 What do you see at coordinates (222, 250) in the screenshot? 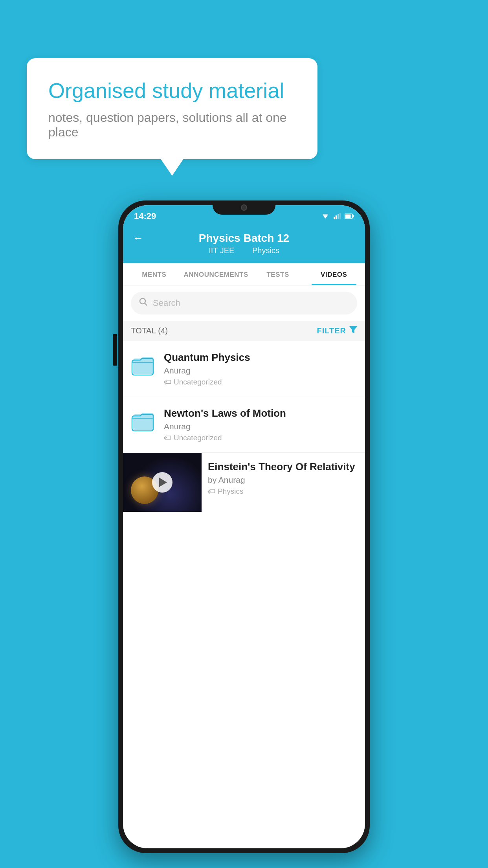
I see `header-subtitle-iitjee: IIT JEE` at bounding box center [222, 250].